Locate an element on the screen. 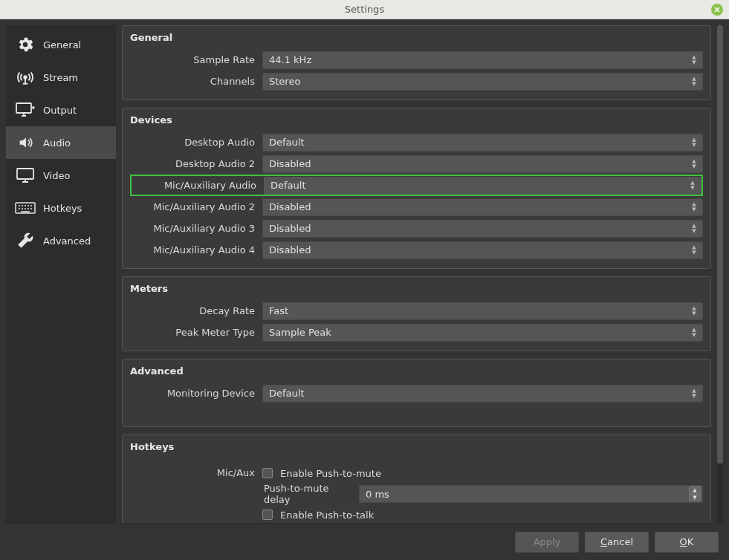 The image size is (729, 560). panel-title: Devices is located at coordinates (416, 120).